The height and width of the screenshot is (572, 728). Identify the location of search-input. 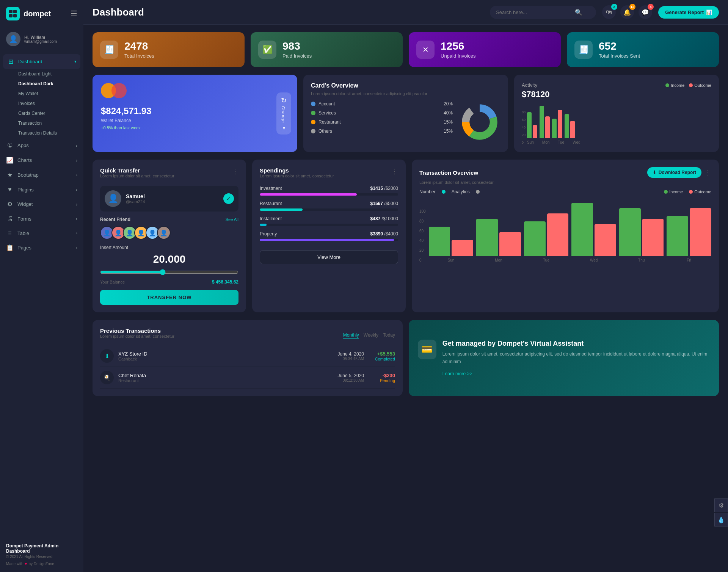
(534, 12).